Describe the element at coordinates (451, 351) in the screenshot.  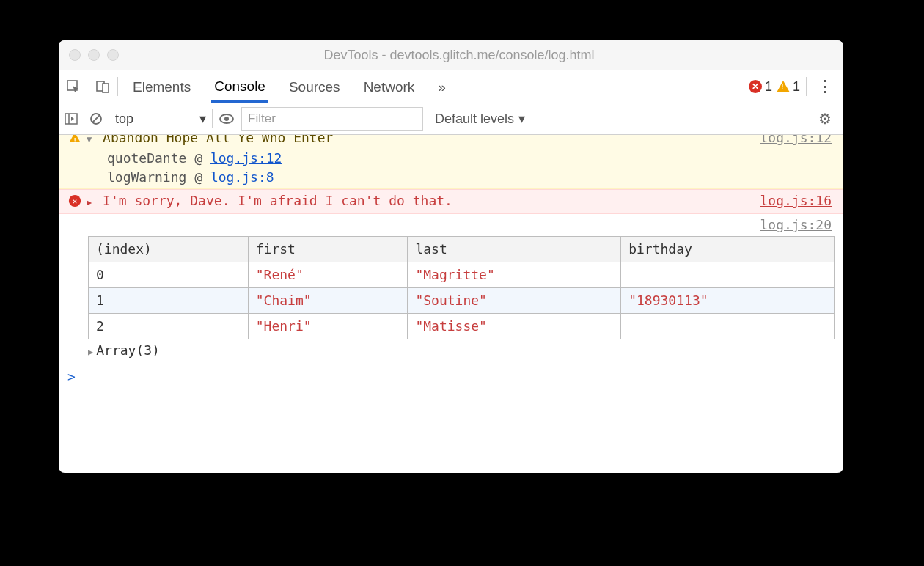
I see `table-underlying-array: ▶Array(3)` at that location.